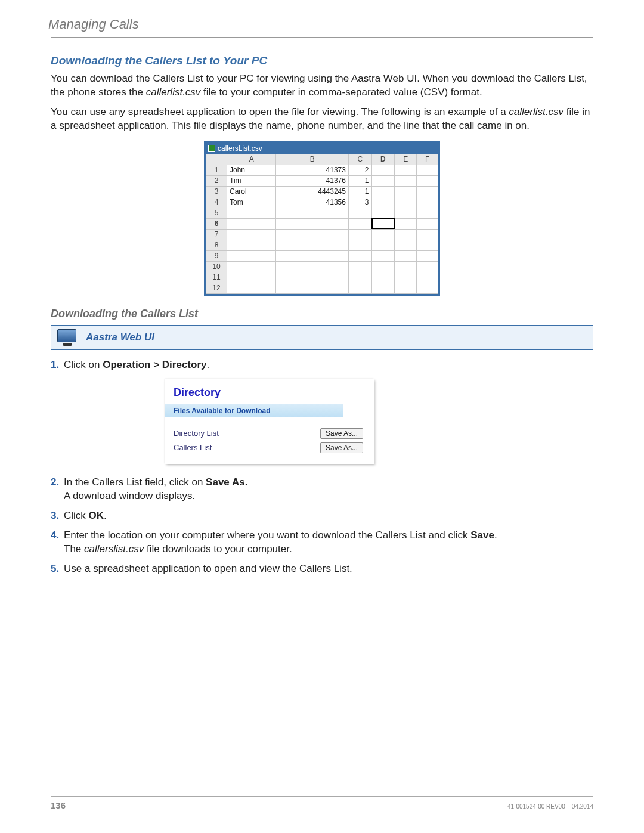  Describe the element at coordinates (322, 490) in the screenshot. I see `step: In the Callers List field, click on Save…` at that location.